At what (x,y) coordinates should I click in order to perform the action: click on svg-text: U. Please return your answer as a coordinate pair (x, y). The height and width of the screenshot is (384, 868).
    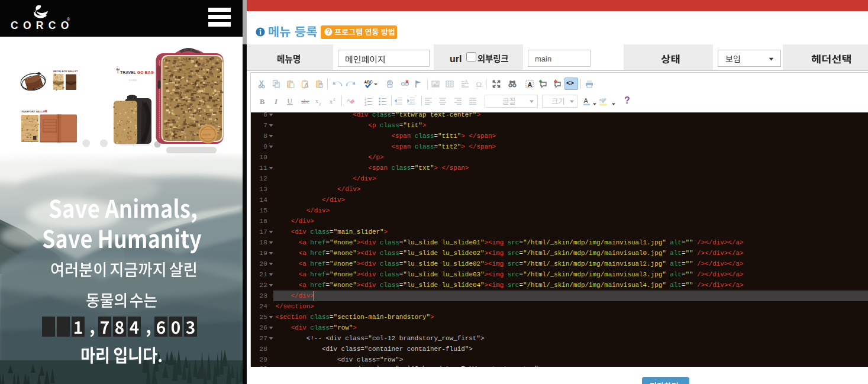
    Looking at the image, I should click on (290, 101).